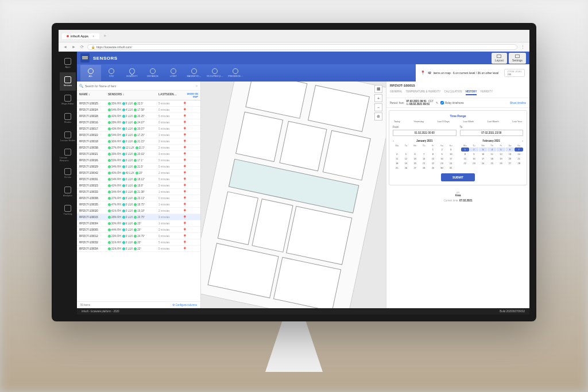  I want to click on col-name: NAME ↕, so click(94, 95).